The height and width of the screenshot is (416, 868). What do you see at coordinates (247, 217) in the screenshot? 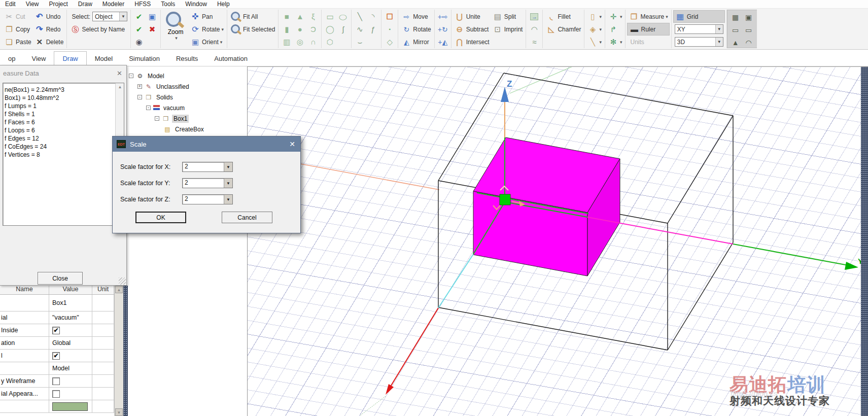
I see `cancel-button: Cancel` at bounding box center [247, 217].